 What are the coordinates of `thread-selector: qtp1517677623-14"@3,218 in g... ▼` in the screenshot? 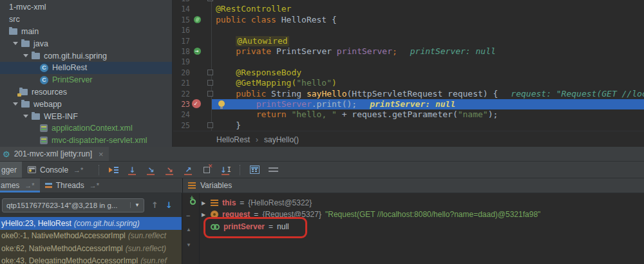 It's located at (73, 205).